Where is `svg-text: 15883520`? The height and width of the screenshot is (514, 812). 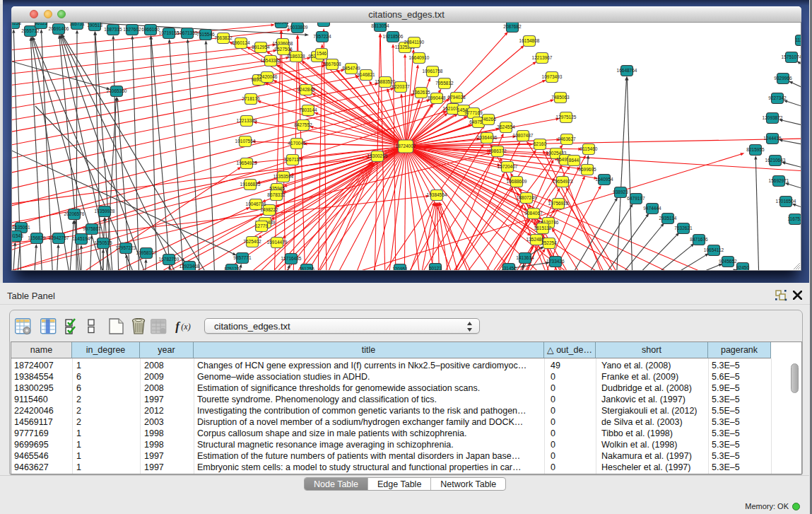
svg-text: 15883520 is located at coordinates (386, 82).